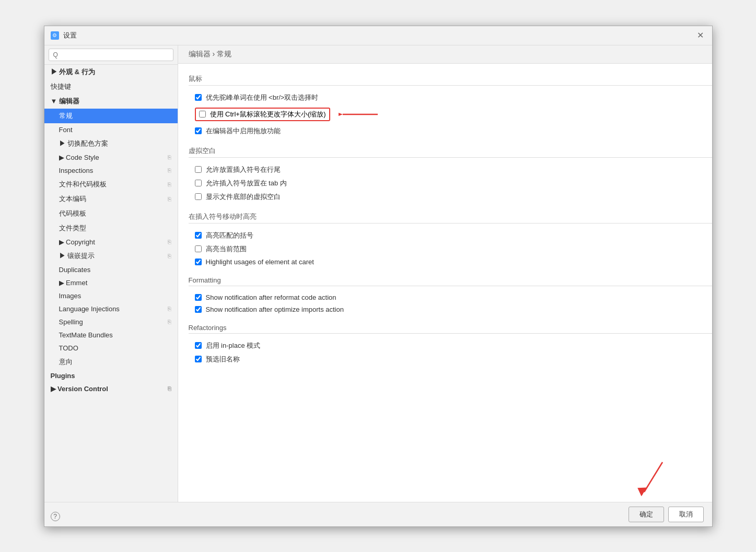 Image resolution: width=756 pixels, height=552 pixels. I want to click on sidebar-item-spelling: Spelling ⎘, so click(111, 322).